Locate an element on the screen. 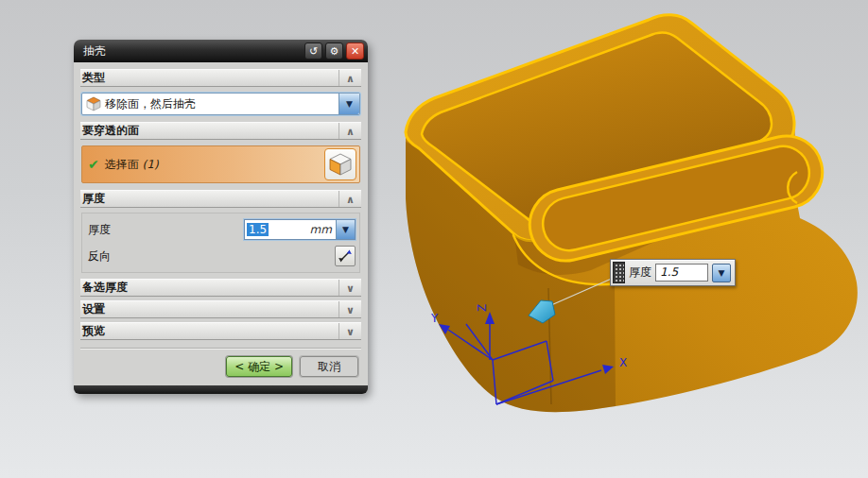 This screenshot has height=478, width=868. axis-label-x: X is located at coordinates (623, 363).